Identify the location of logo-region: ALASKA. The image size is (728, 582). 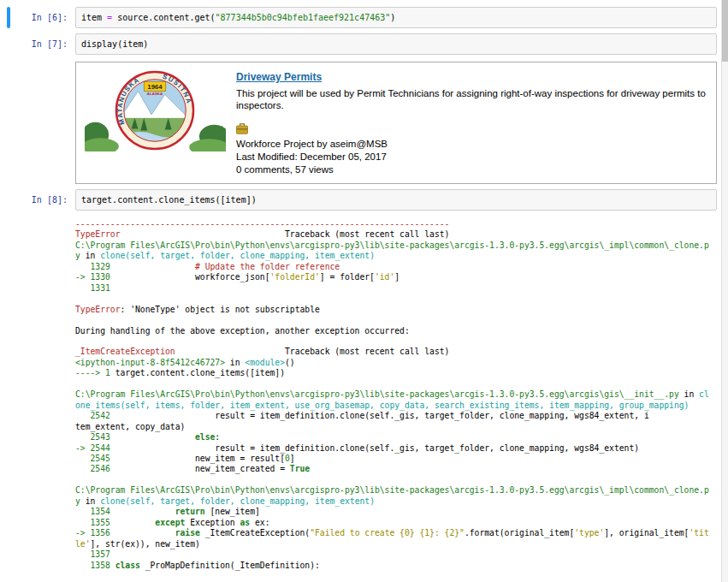
(156, 94).